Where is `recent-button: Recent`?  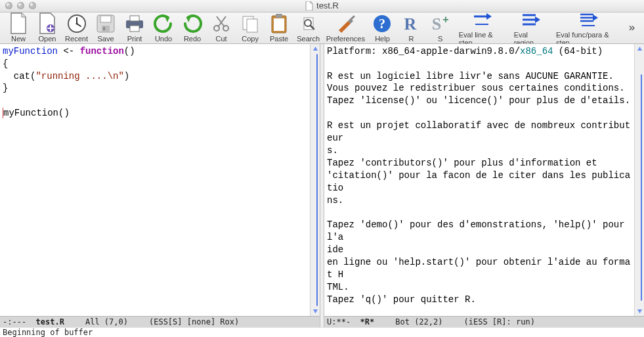 recent-button: Recent is located at coordinates (76, 28).